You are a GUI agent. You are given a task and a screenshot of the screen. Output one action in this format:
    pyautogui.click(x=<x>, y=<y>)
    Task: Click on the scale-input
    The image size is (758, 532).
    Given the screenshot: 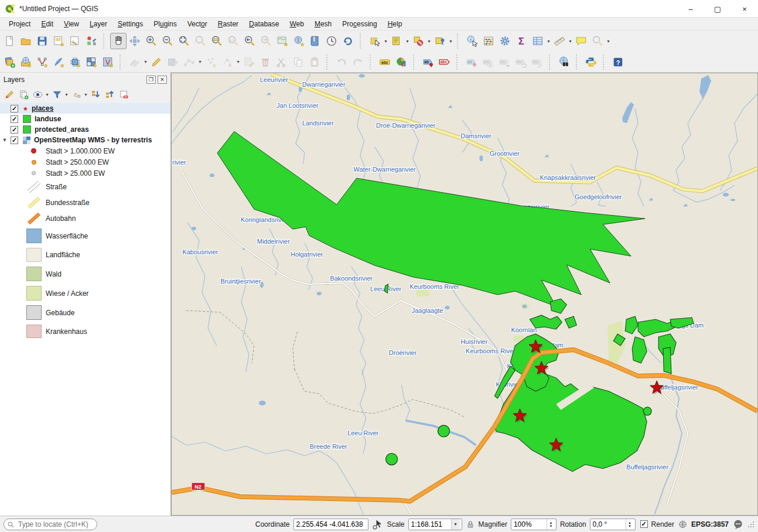 What is the action you would take?
    pyautogui.click(x=430, y=524)
    